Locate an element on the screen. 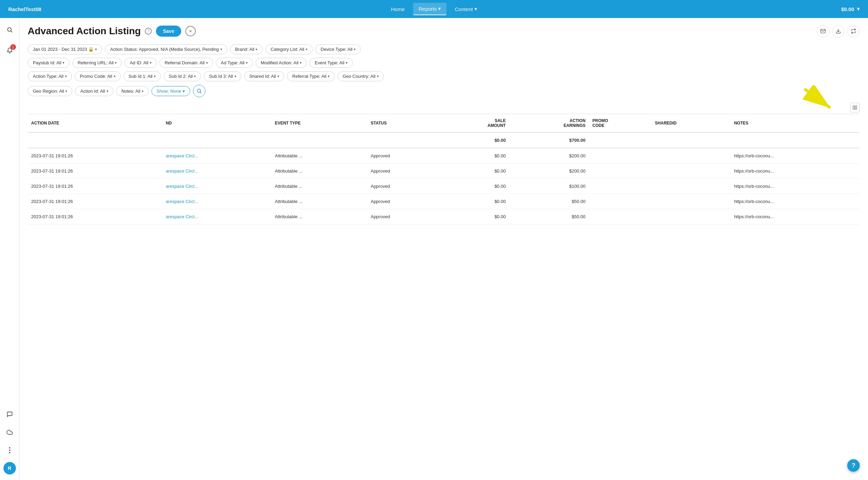 The height and width of the screenshot is (480, 868). save-button: Save is located at coordinates (169, 31).